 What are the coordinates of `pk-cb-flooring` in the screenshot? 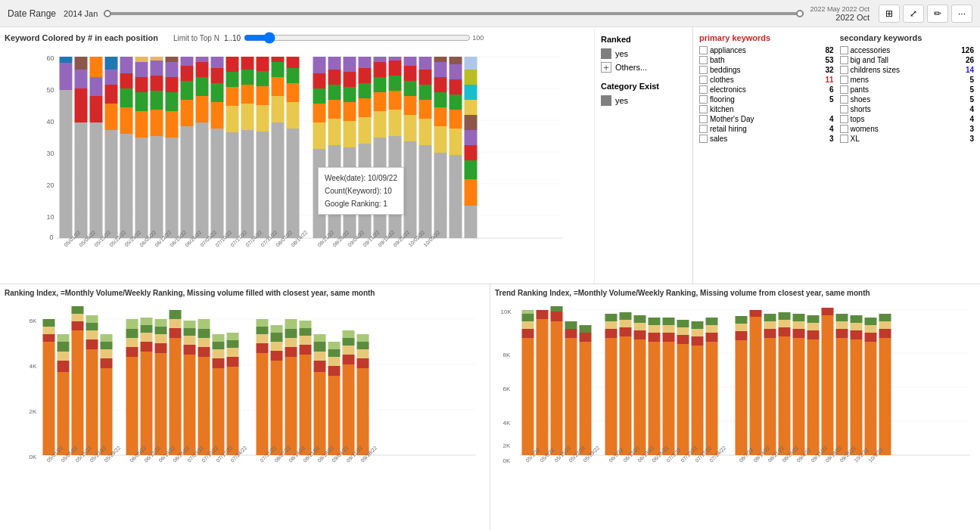 It's located at (704, 100).